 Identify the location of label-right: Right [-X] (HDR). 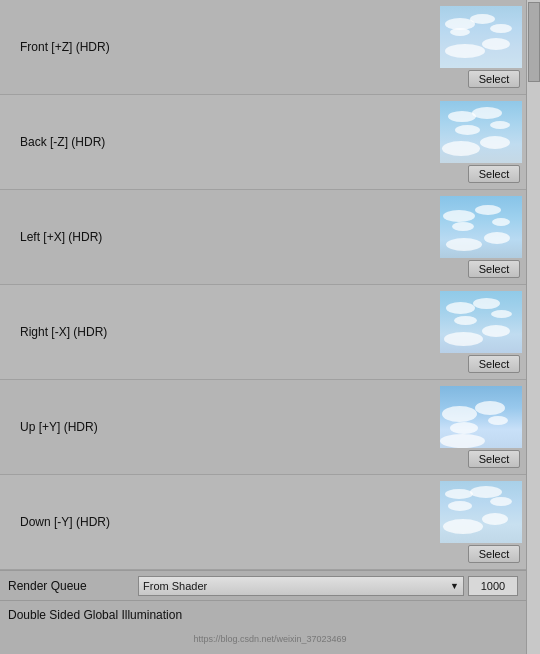
(218, 332).